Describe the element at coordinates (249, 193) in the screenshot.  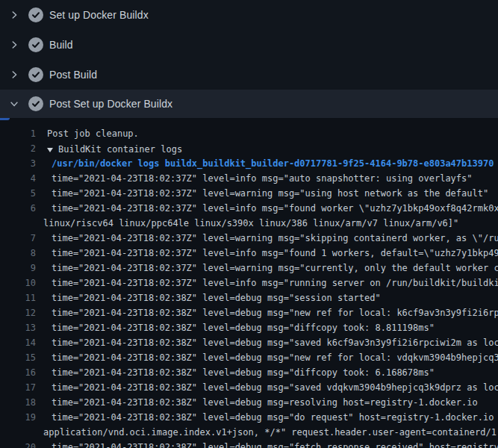
I see `log-line: 5time="2021-04-23T18:02:37Z" level=warni…` at that location.